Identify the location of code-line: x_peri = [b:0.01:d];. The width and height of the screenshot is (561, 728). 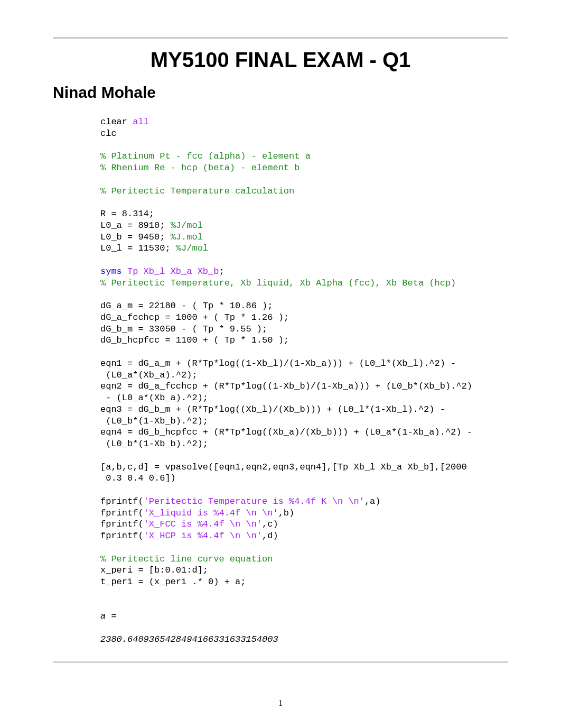
(154, 570).